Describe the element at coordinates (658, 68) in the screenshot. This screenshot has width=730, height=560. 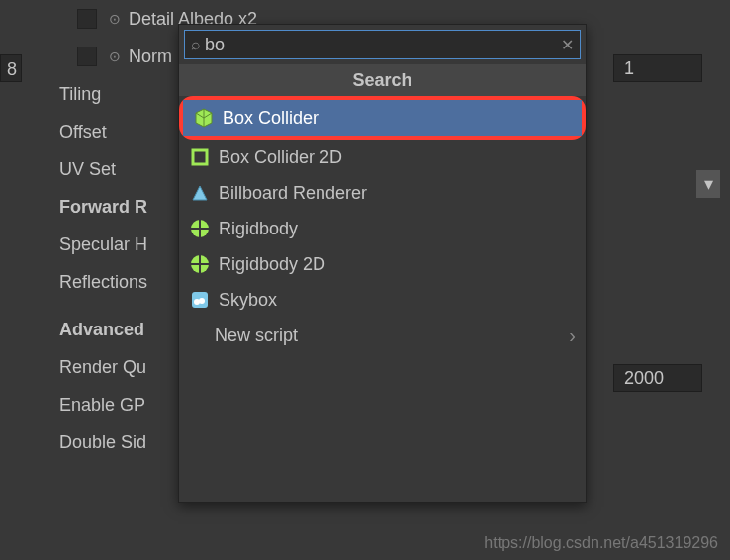
I see `normal-value-input` at that location.